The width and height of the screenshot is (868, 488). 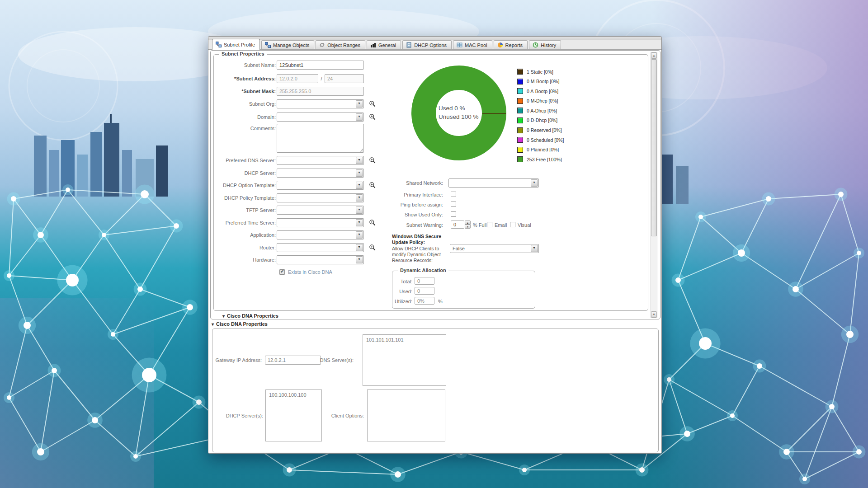 What do you see at coordinates (288, 45) in the screenshot?
I see `tab-manage-objects: Manage Objects` at bounding box center [288, 45].